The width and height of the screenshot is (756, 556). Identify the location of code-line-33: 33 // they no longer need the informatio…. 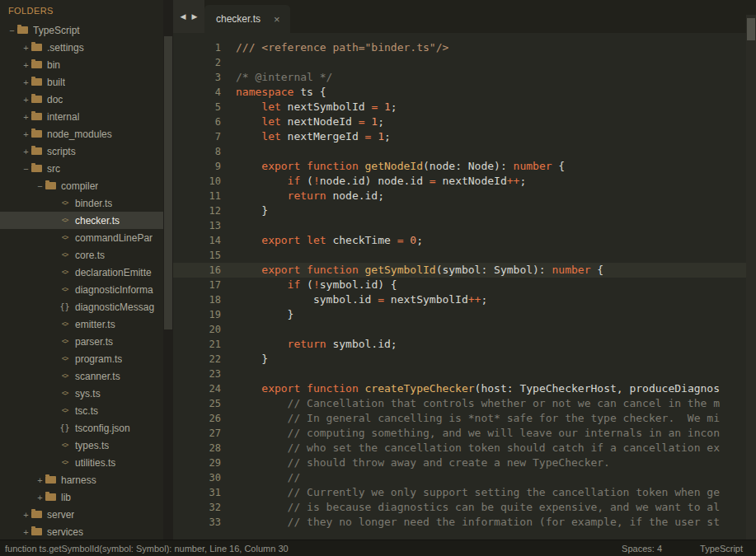
(465, 522).